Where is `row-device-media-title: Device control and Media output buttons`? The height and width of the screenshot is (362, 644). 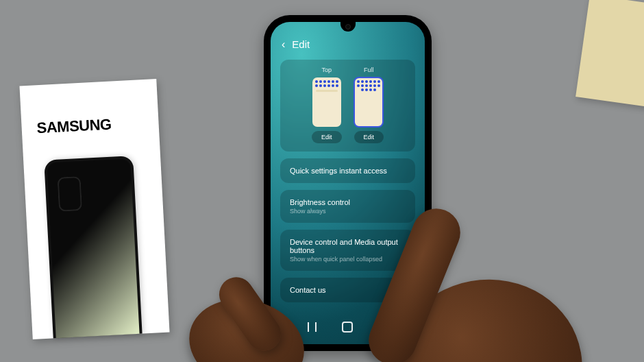 row-device-media-title: Device control and Media output buttons is located at coordinates (348, 246).